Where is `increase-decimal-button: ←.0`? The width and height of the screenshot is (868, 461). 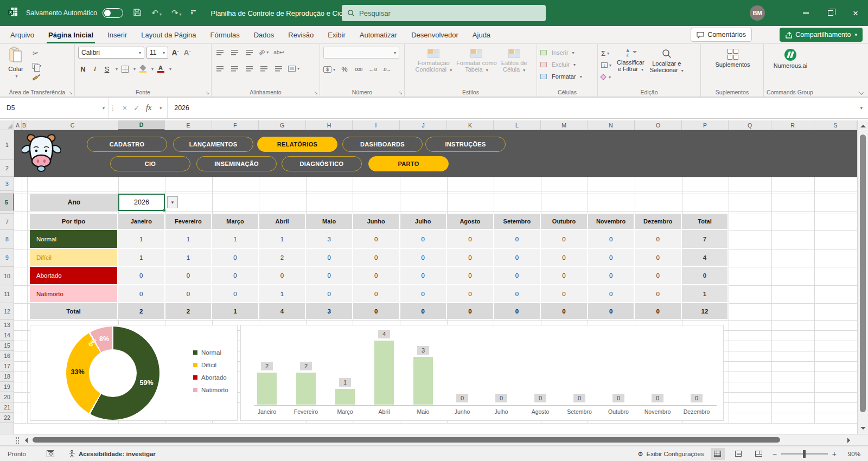
increase-decimal-button: ←.0 is located at coordinates (373, 69).